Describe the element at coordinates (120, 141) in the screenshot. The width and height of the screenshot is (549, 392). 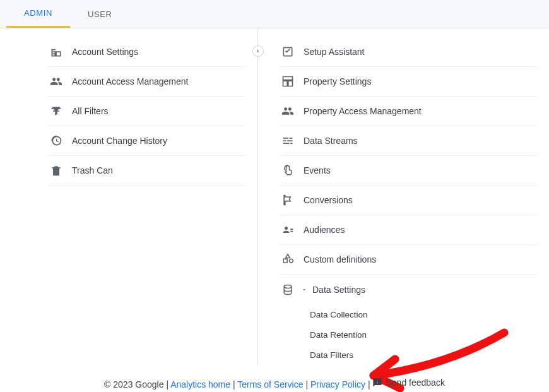
I see `nav-label: Account Change History` at that location.